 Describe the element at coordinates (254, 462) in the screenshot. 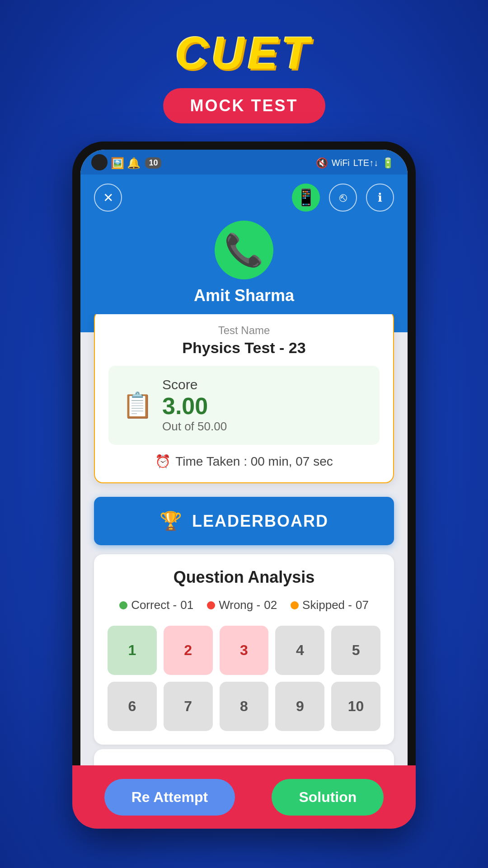

I see `time-value: Time Taken : 00 min, 07 sec` at that location.